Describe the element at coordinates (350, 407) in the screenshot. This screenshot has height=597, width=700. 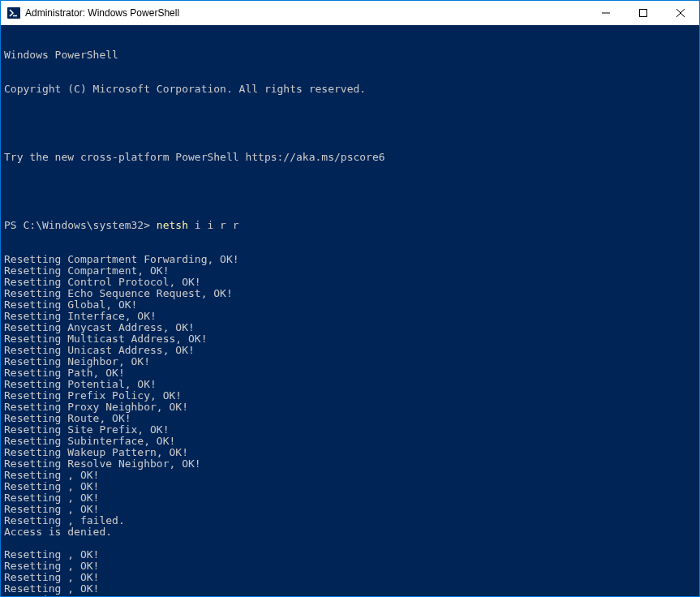
I see `terminal-line: Resetting Proxy Neighbor, OK!` at that location.